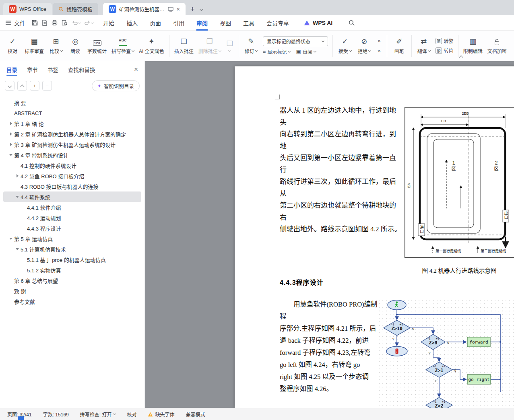 The height and width of the screenshot is (420, 514). I want to click on toc-item-4-1: 4.1 控制的硬件系统设计, so click(72, 165).